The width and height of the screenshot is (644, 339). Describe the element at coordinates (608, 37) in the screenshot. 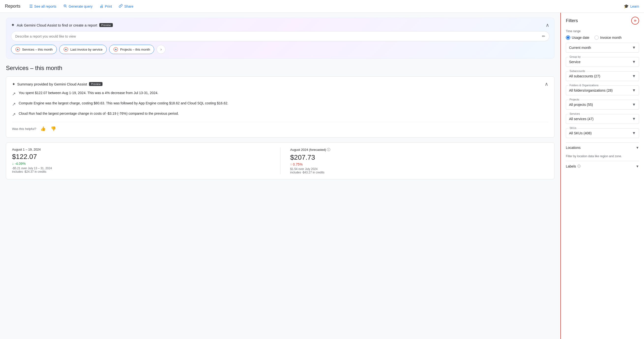

I see `invoice-month-radio: Invoice month` at that location.